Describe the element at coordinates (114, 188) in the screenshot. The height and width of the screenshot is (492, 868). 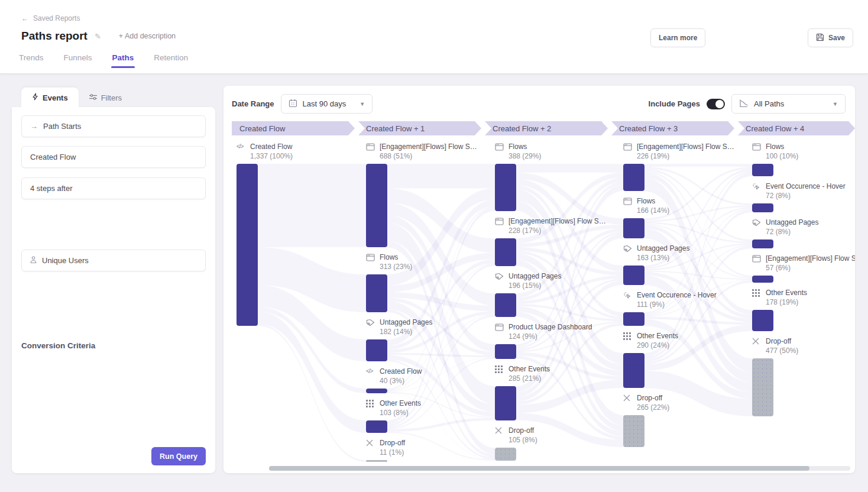
I see `steps-after-row: 4 steps after` at that location.